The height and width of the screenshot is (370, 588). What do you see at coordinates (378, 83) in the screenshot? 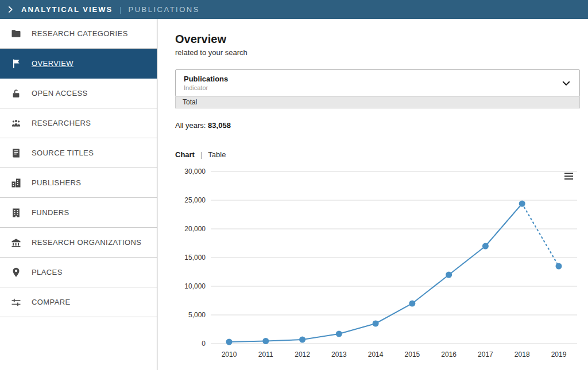
I see `indicator-dropdown: Publications Indicator` at bounding box center [378, 83].